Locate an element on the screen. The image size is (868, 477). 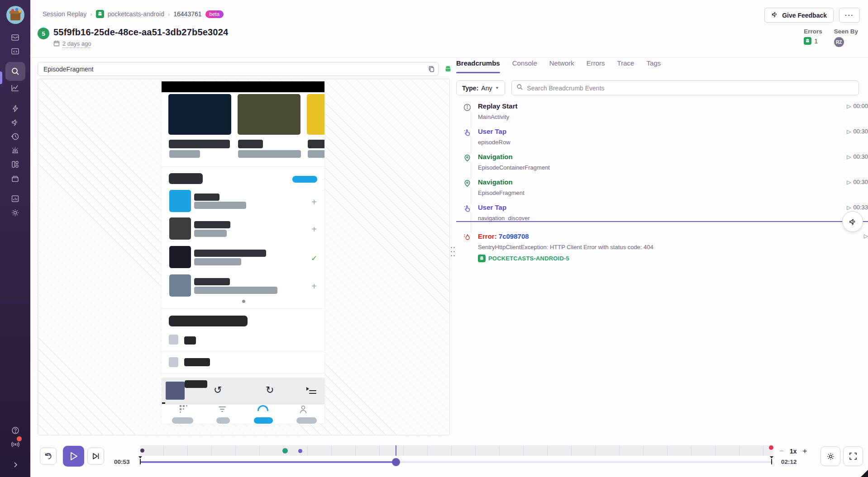
sidebar-item-whats-new is located at coordinates (15, 444).